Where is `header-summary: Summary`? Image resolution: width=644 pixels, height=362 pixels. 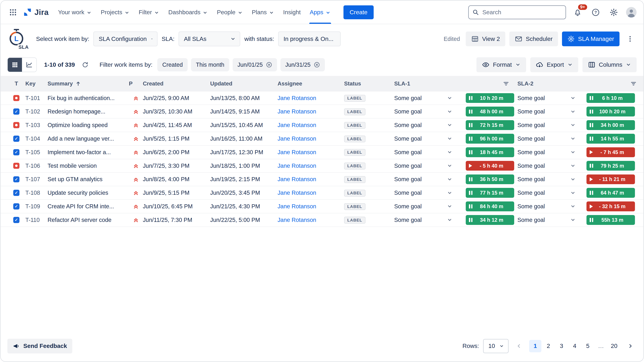 header-summary: Summary is located at coordinates (88, 83).